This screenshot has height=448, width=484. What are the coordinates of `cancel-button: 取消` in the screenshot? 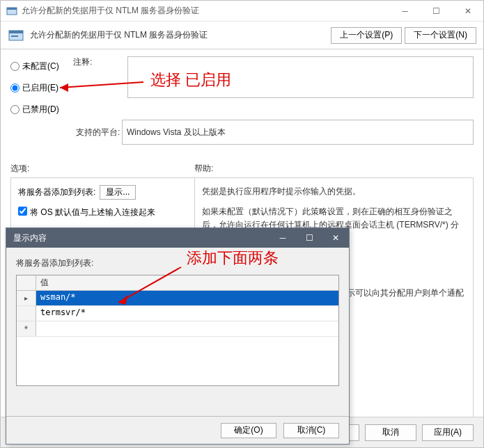 It's located at (391, 433).